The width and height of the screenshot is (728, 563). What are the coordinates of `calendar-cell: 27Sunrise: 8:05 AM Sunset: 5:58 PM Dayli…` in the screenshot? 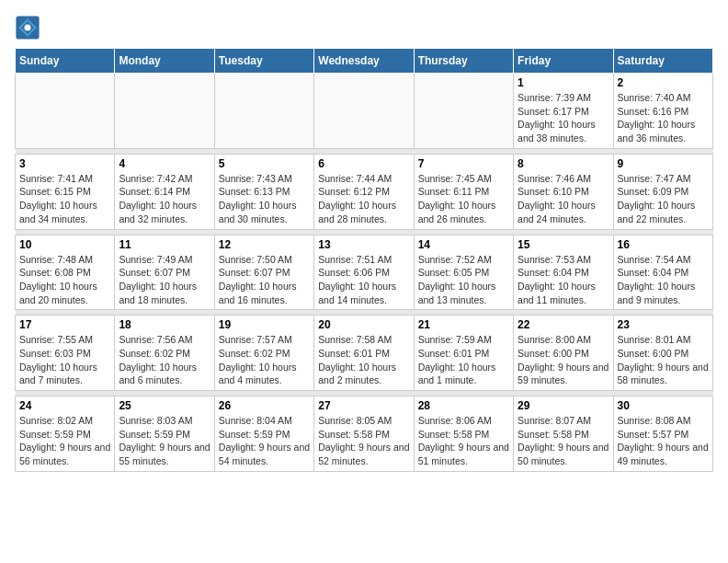 It's located at (364, 434).